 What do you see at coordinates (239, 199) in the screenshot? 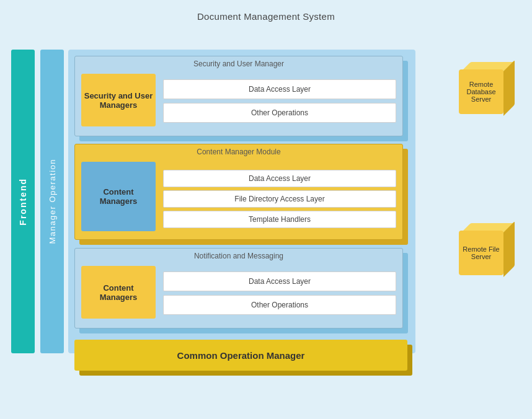
I see `content-inner: ContentManagers Data Access Layer File D…` at bounding box center [239, 199].